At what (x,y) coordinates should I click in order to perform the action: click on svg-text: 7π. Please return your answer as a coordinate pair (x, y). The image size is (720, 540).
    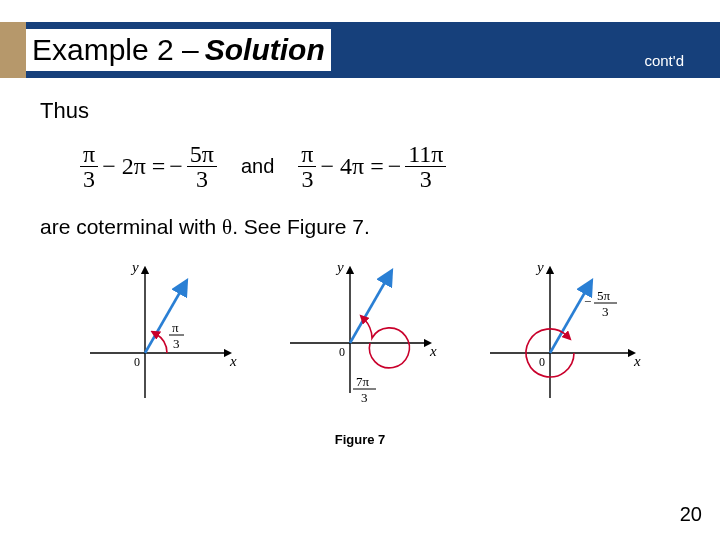
    Looking at the image, I should click on (363, 382).